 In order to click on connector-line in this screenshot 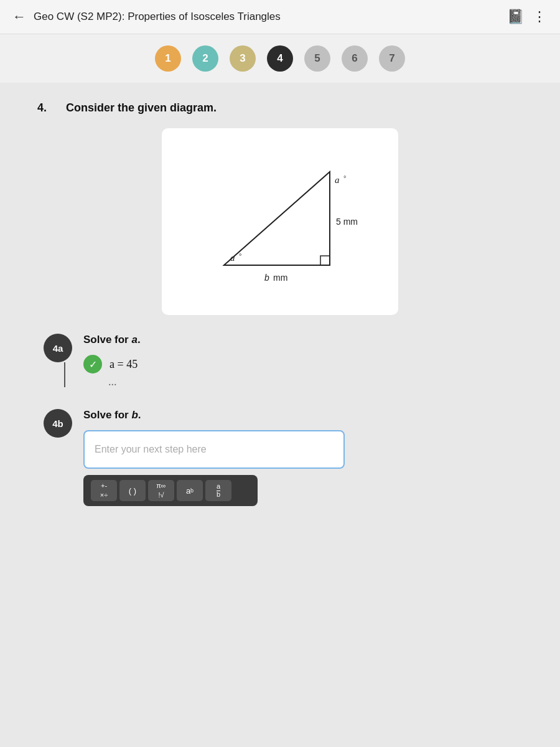, I will do `click(65, 375)`.